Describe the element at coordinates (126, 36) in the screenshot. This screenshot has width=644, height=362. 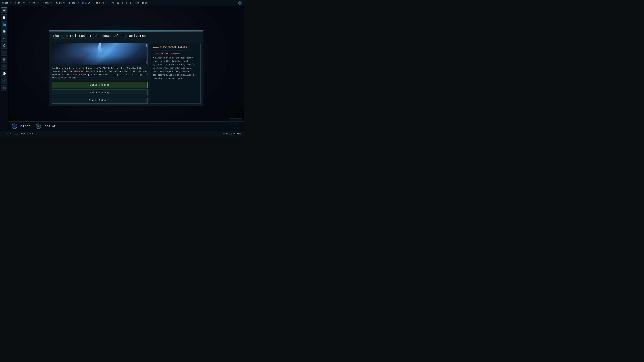
I see `modal-title: The Gun Pointed at the Head of the Unive…` at that location.